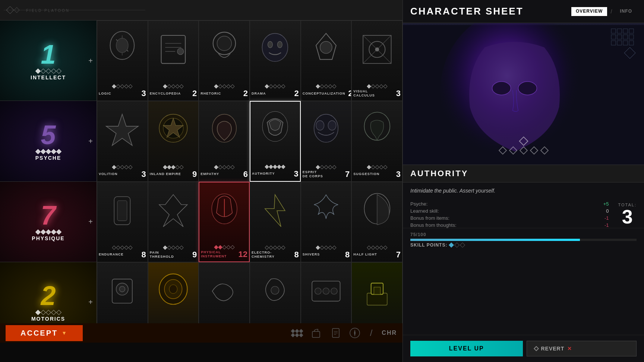  I want to click on skill-authority: AUTHORITY 3, so click(275, 141).